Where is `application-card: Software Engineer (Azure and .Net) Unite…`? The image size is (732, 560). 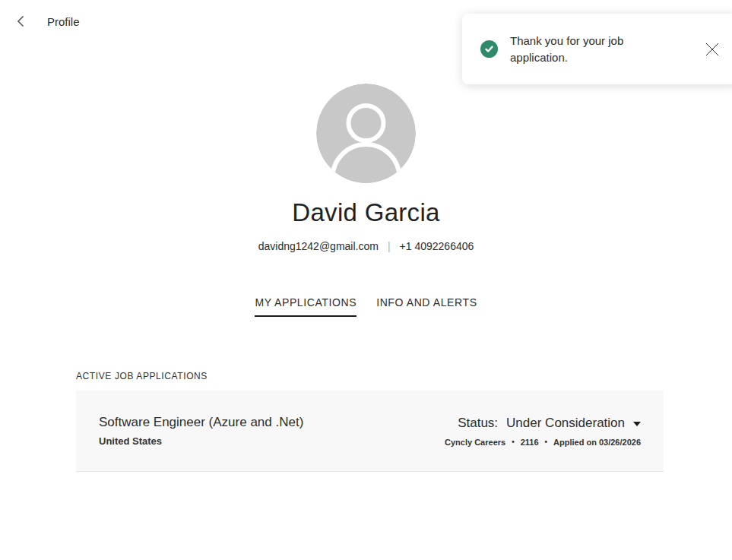
application-card: Software Engineer (Azure and .Net) Unite… is located at coordinates (369, 432).